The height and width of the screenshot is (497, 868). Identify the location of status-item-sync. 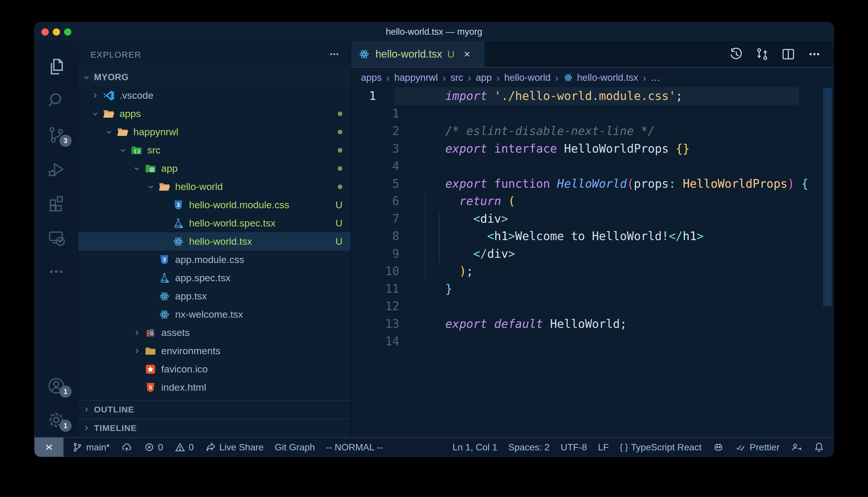
(127, 447).